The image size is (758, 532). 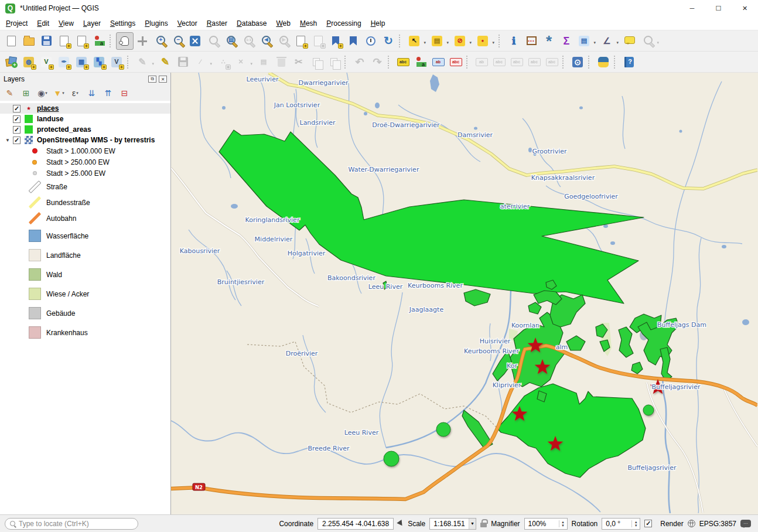 I want to click on extents-icon, so click(x=401, y=524).